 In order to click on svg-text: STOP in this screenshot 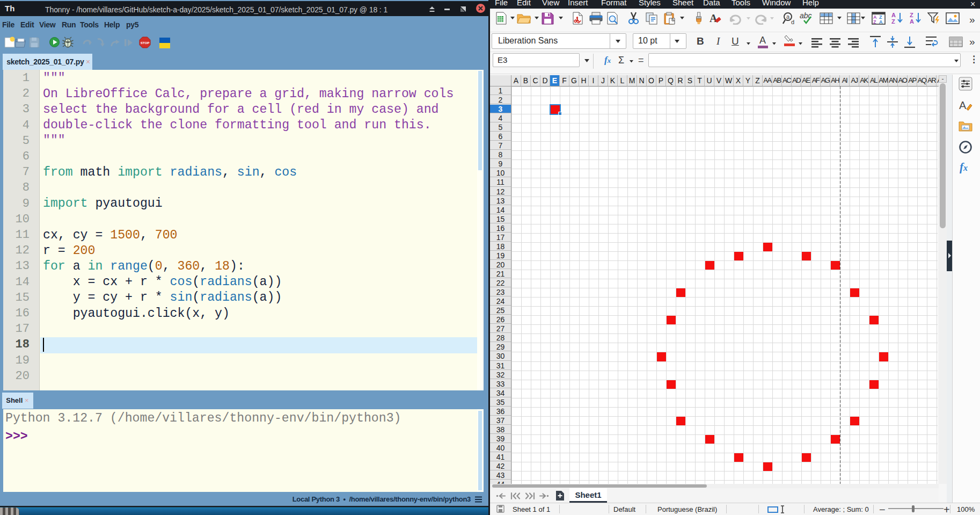, I will do `click(145, 43)`.